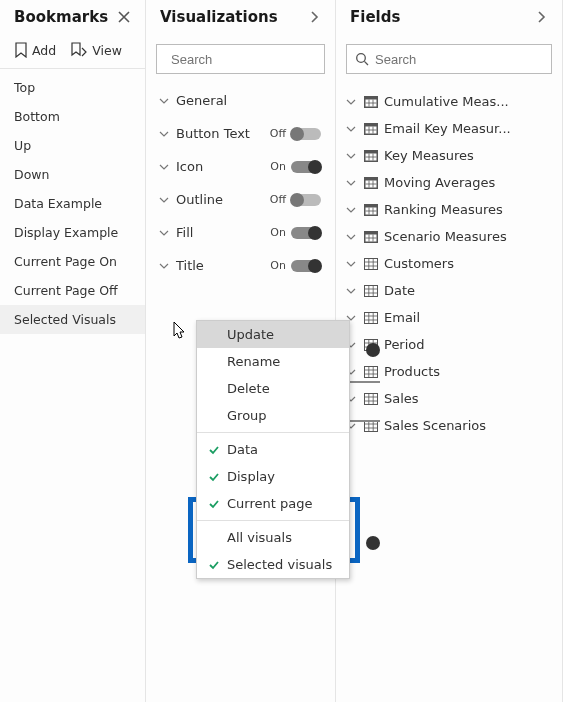 The height and width of the screenshot is (702, 563). What do you see at coordinates (371, 372) in the screenshot?
I see `table-icon` at bounding box center [371, 372].